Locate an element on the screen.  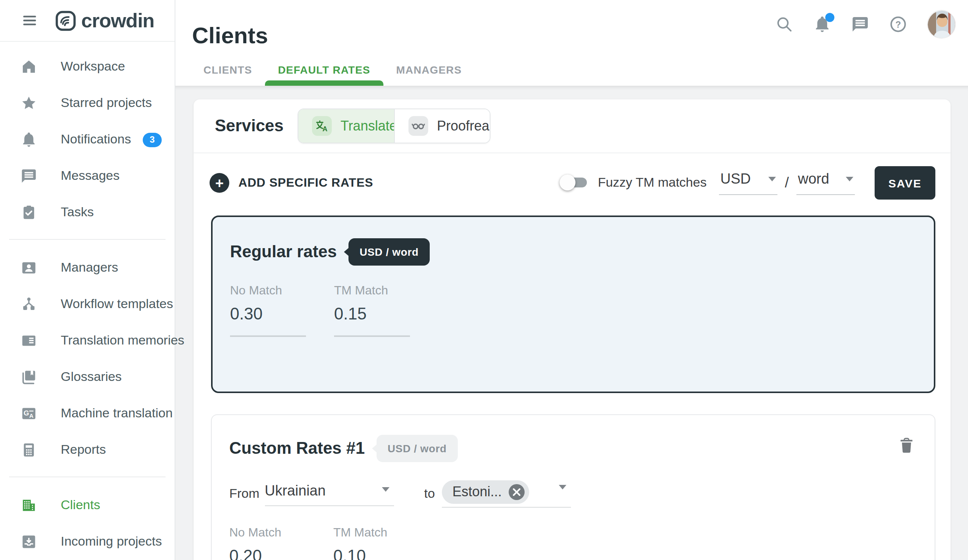
from-label: From is located at coordinates (244, 494).